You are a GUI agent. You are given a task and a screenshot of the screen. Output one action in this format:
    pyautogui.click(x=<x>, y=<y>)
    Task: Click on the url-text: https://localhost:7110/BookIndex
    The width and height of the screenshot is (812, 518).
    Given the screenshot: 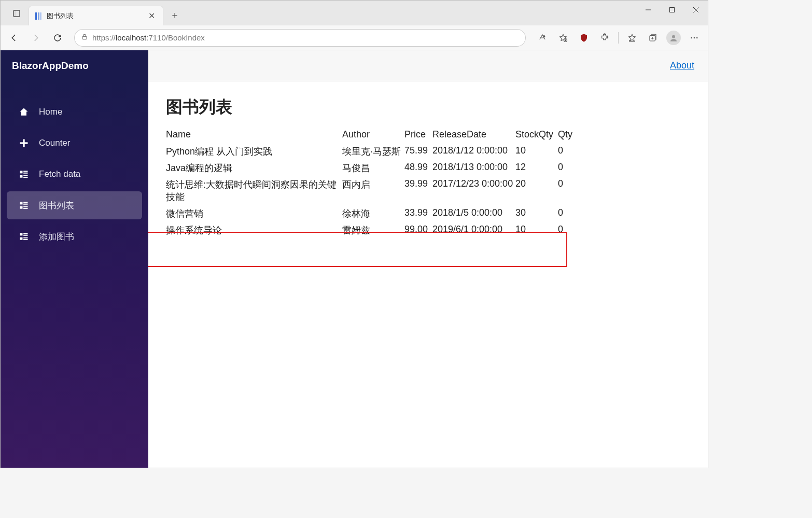 What is the action you would take?
    pyautogui.click(x=306, y=37)
    